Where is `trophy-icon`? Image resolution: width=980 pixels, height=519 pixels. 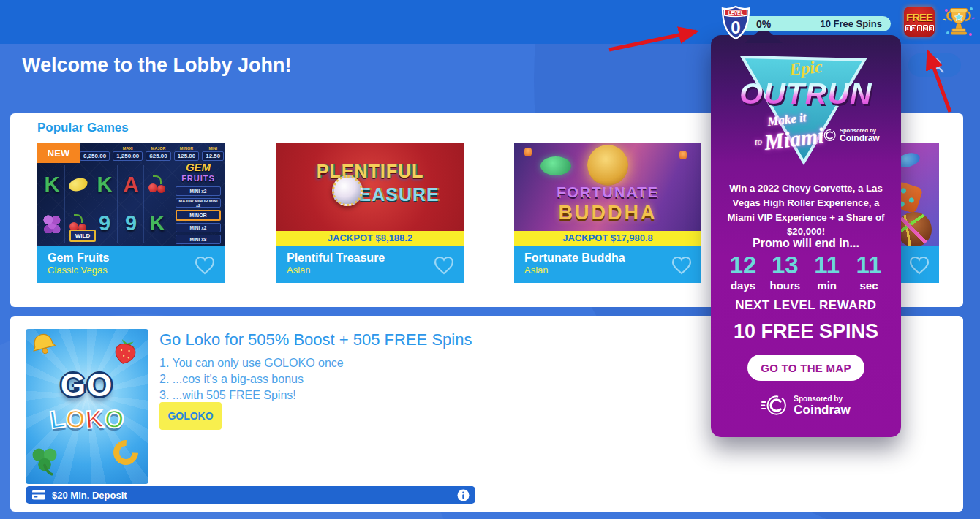
trophy-icon is located at coordinates (959, 22).